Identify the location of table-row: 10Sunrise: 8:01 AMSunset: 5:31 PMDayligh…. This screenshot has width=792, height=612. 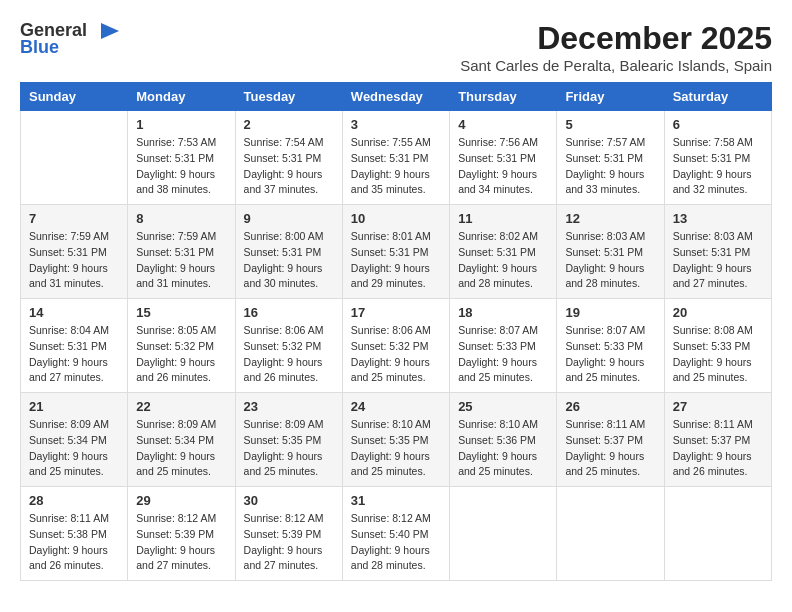
(396, 252).